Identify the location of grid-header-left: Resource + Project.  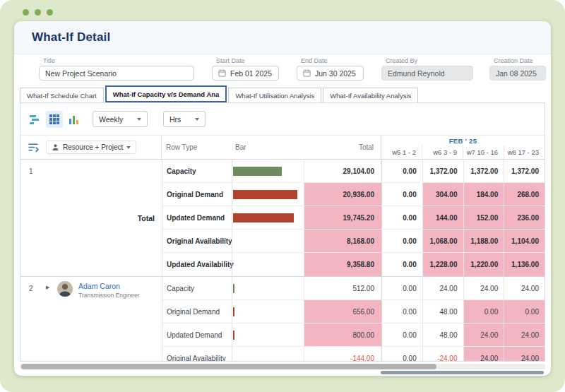
(91, 147).